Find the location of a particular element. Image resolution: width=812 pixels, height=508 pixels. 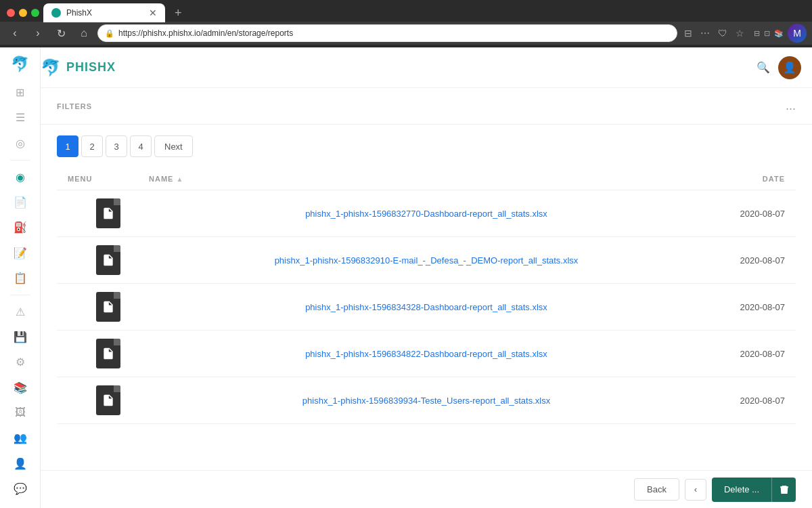

library-icon: 📚 is located at coordinates (20, 387).